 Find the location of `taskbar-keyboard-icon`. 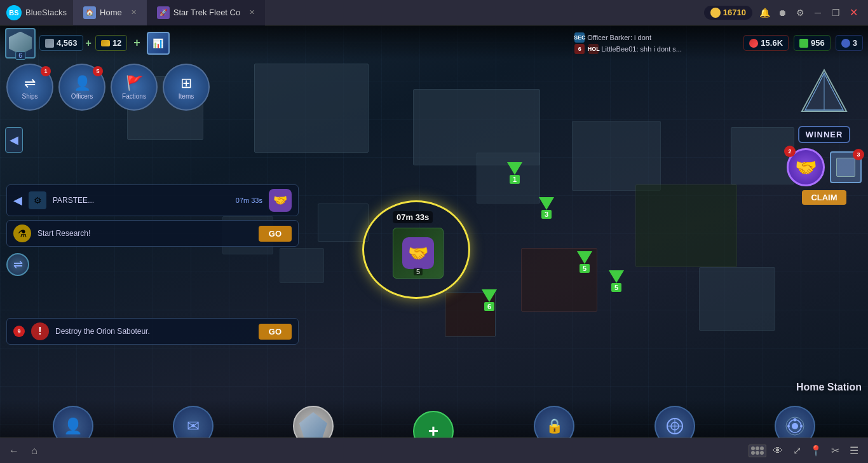

taskbar-keyboard-icon is located at coordinates (757, 451).